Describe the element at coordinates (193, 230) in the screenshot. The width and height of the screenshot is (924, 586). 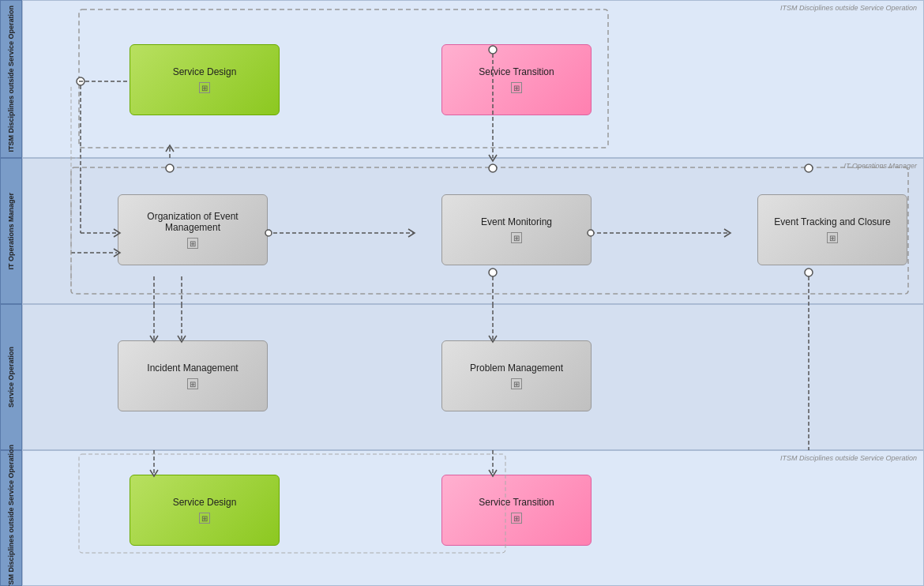
I see `org-event-mgmt-box: Organization of Event Management ⊞` at that location.